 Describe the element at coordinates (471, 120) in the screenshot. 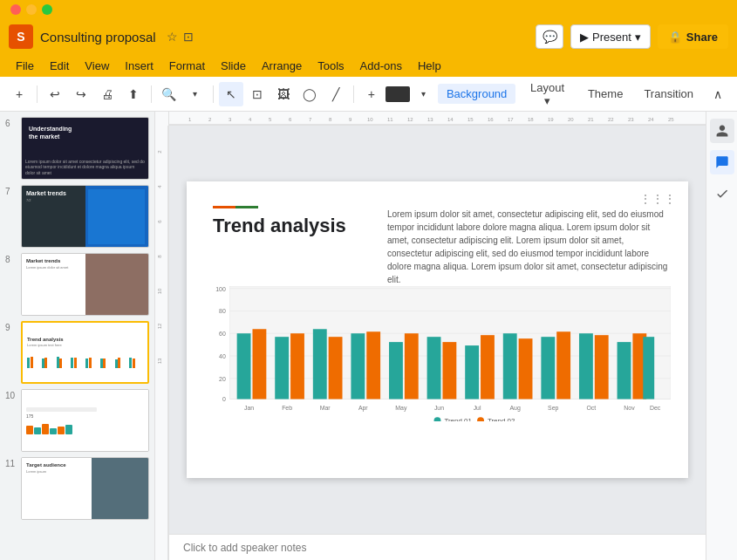

I see `svg-text: 15` at that location.